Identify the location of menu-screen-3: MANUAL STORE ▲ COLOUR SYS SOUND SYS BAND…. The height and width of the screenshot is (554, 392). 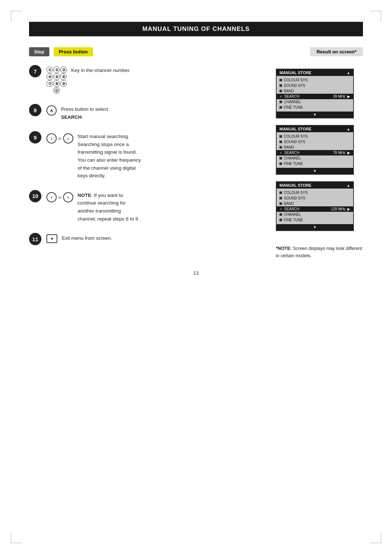
(315, 206).